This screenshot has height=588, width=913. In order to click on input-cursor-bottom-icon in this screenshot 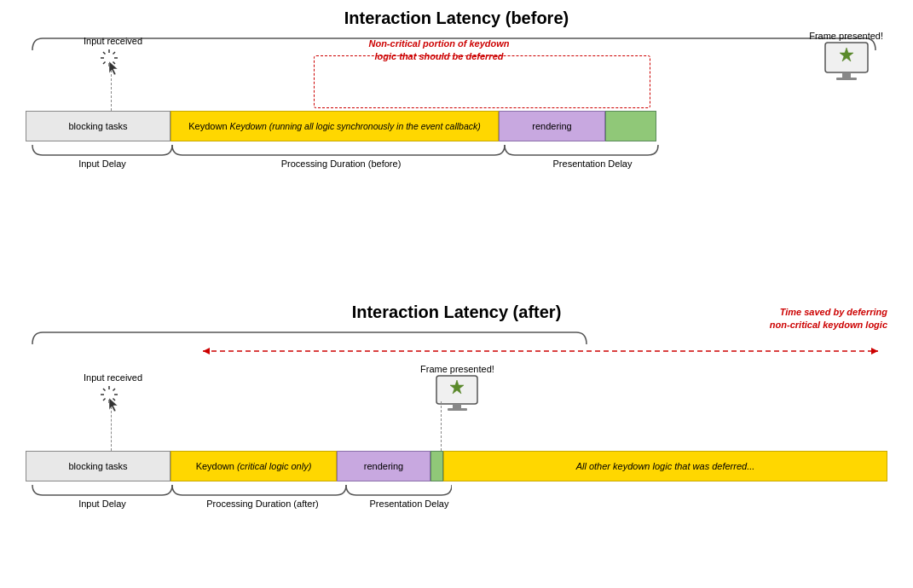, I will do `click(113, 399)`.